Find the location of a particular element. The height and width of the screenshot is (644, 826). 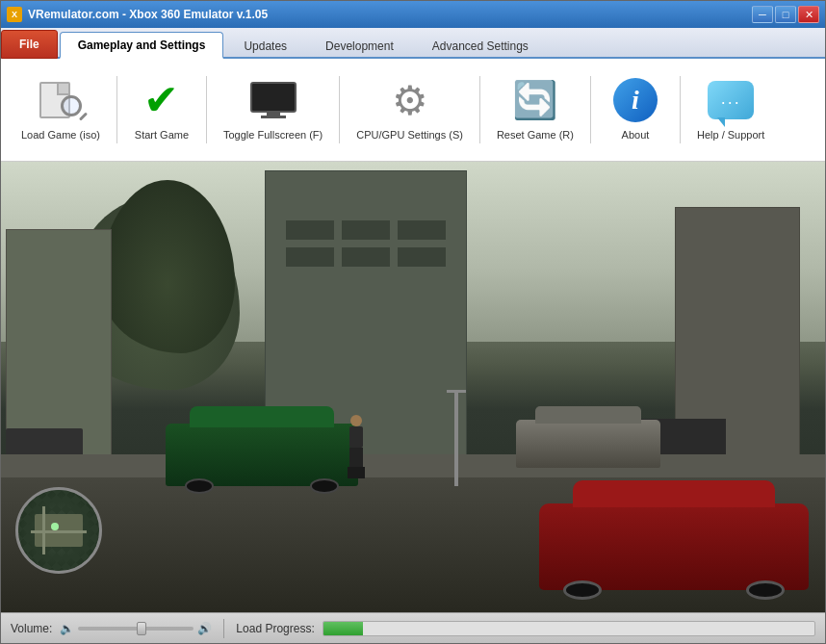

green-car is located at coordinates (262, 454).